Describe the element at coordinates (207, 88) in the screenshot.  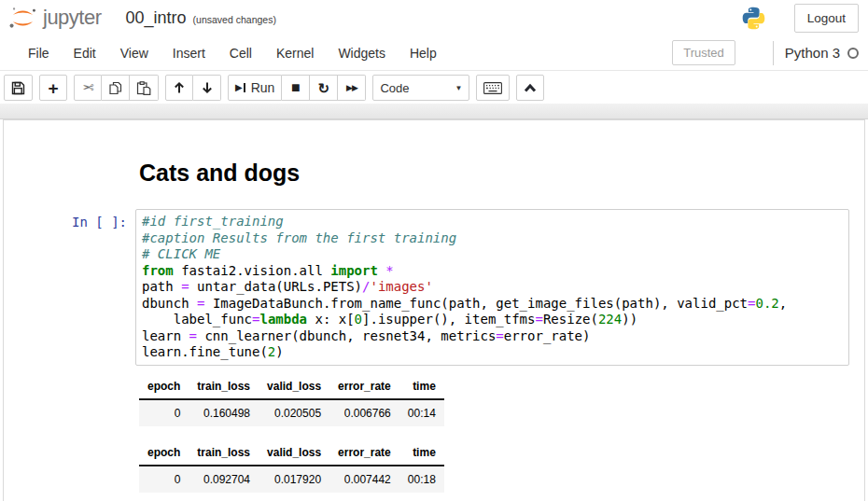
I see `move-cell-down-button` at that location.